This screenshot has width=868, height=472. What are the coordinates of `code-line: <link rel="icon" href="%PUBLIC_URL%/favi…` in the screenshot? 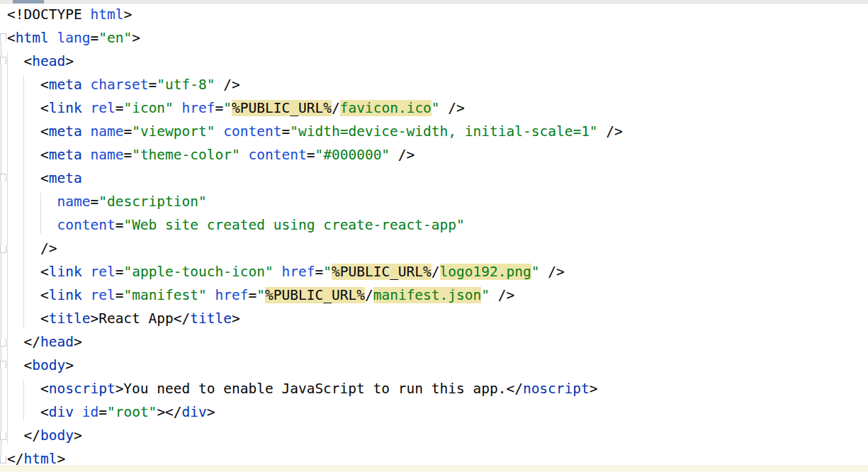 It's located at (315, 108).